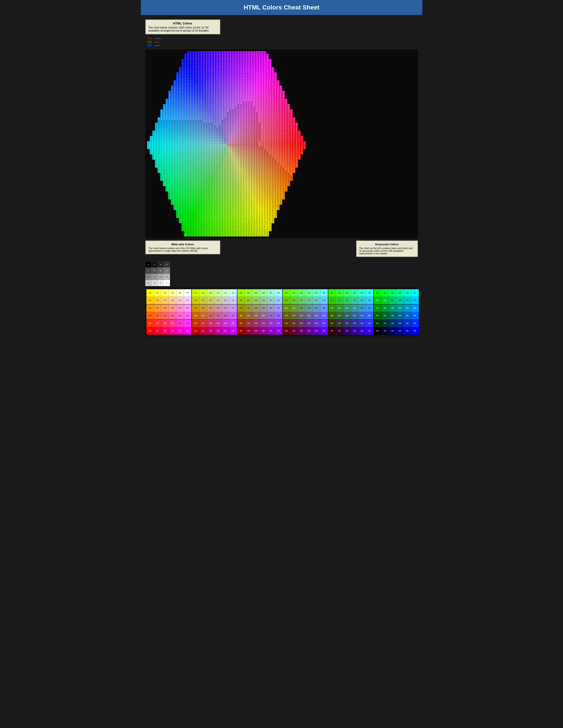 The height and width of the screenshot is (728, 563). What do you see at coordinates (362, 323) in the screenshot?
I see `color-swatch: 33C` at bounding box center [362, 323].